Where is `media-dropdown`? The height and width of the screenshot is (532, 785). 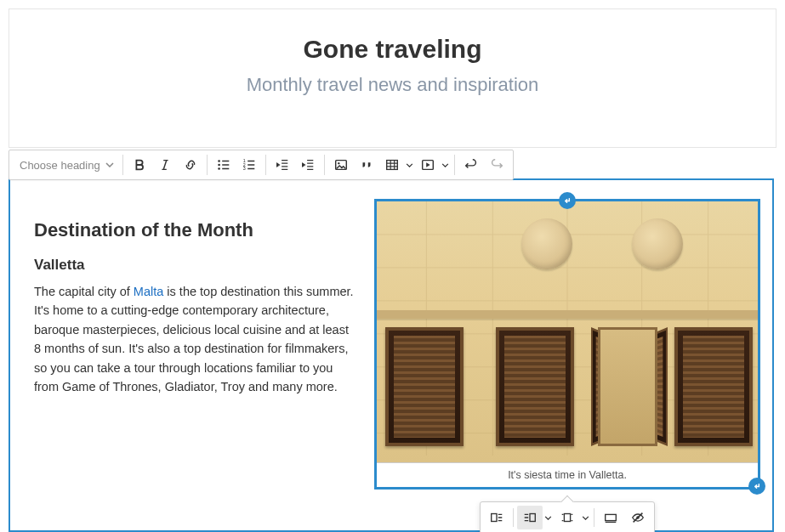
media-dropdown is located at coordinates (446, 165).